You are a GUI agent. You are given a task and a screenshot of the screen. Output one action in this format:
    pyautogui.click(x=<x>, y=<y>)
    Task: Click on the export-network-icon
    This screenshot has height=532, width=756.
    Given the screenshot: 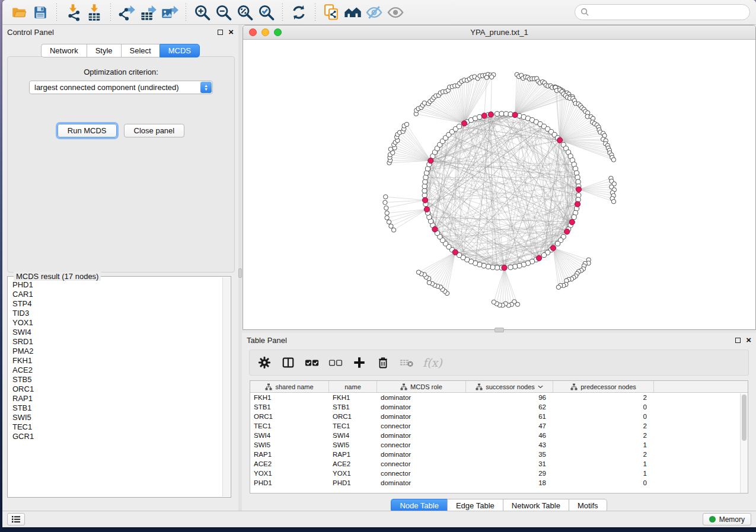 What is the action you would take?
    pyautogui.click(x=127, y=12)
    